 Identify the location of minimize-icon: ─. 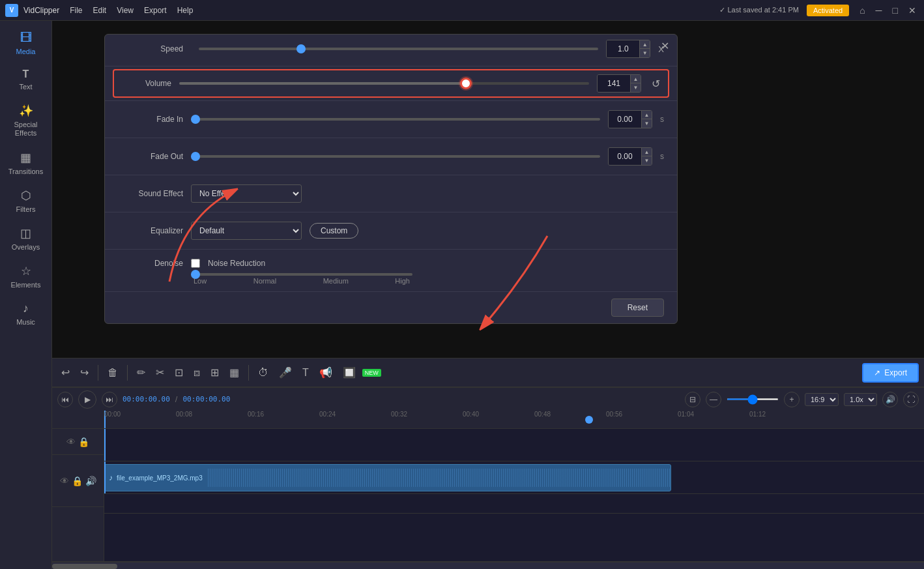
(879, 10).